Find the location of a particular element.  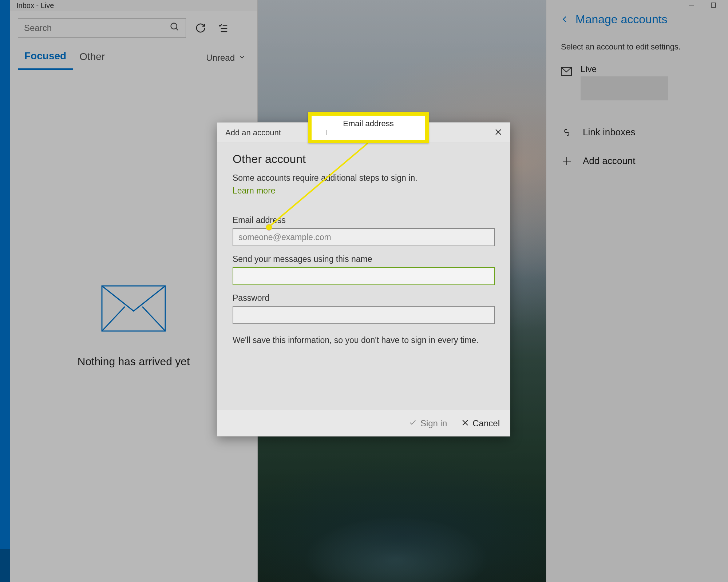

display-name-label: Send your messages using this name is located at coordinates (364, 259).